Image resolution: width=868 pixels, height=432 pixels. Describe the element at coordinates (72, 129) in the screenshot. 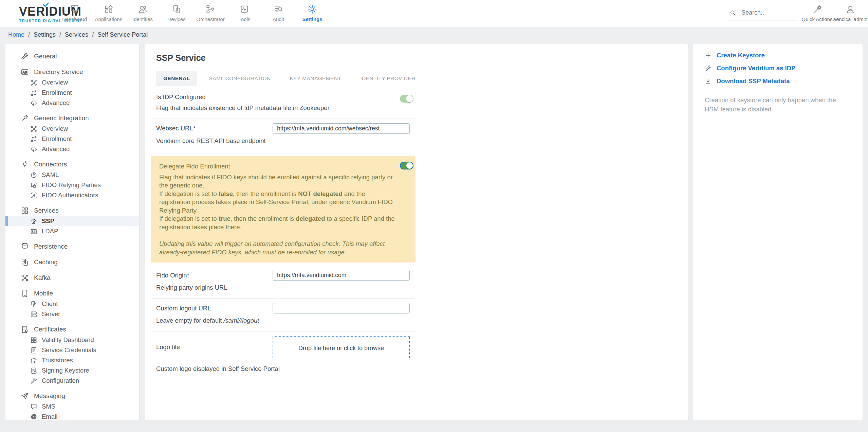

I see `sidebar-item-gi-overview: Overview` at that location.